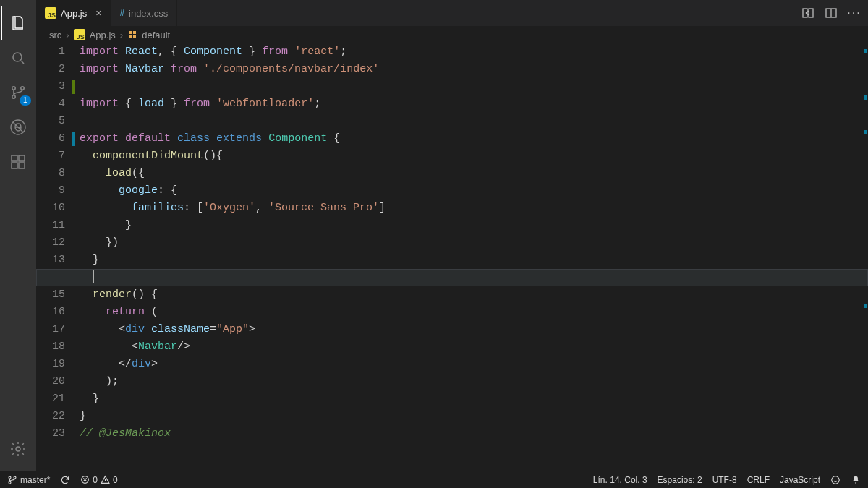 This screenshot has width=868, height=488. What do you see at coordinates (831, 13) in the screenshot?
I see `split-editor-icon` at bounding box center [831, 13].